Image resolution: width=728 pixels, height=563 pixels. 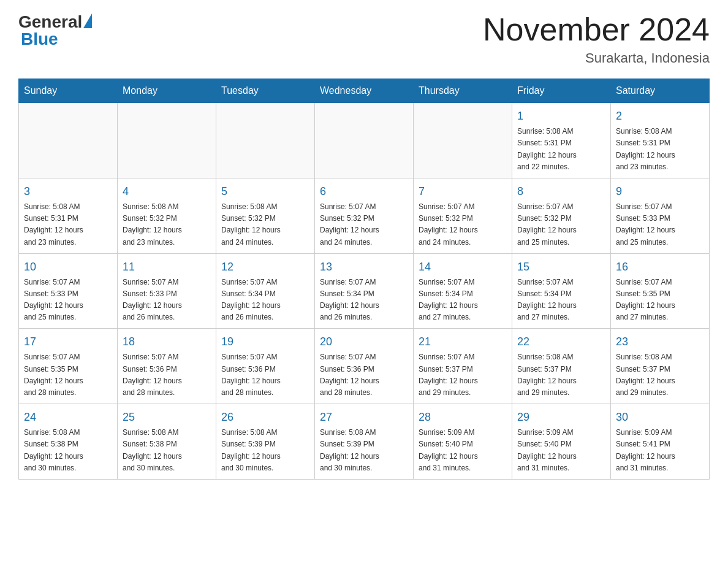 I want to click on calendar-cell: 5Sunrise: 5:08 AM Sunset: 5:32 PM Daylig…, so click(x=266, y=216).